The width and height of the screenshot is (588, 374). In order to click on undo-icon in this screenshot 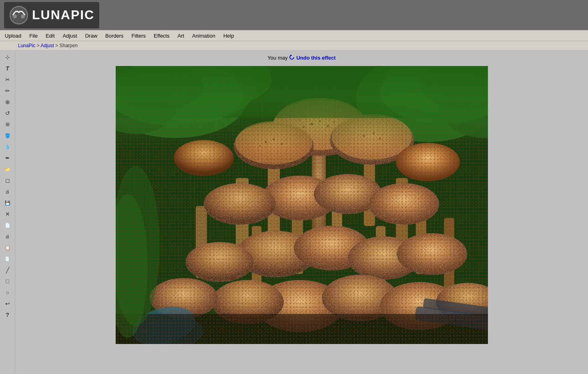, I will do `click(292, 58)`.